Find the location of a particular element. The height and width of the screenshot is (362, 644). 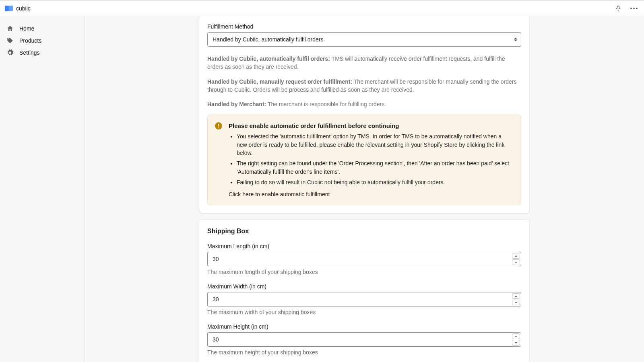

tag-icon is located at coordinates (10, 41).